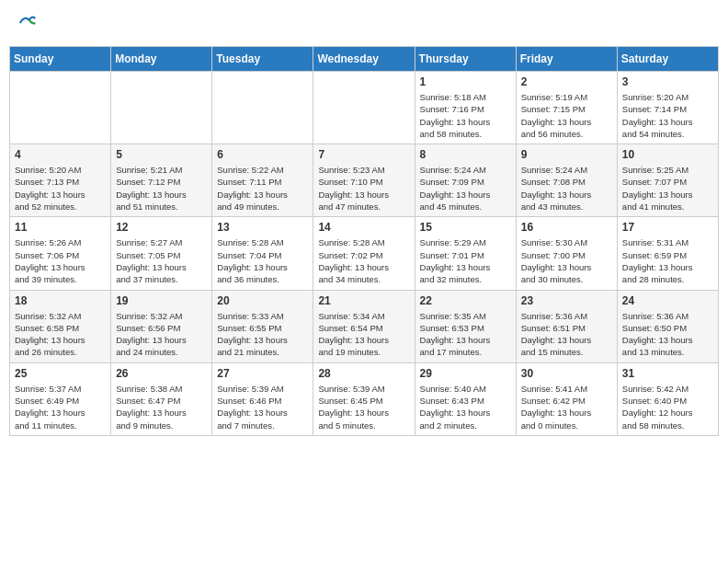  What do you see at coordinates (566, 82) in the screenshot?
I see `day-number: 2` at bounding box center [566, 82].